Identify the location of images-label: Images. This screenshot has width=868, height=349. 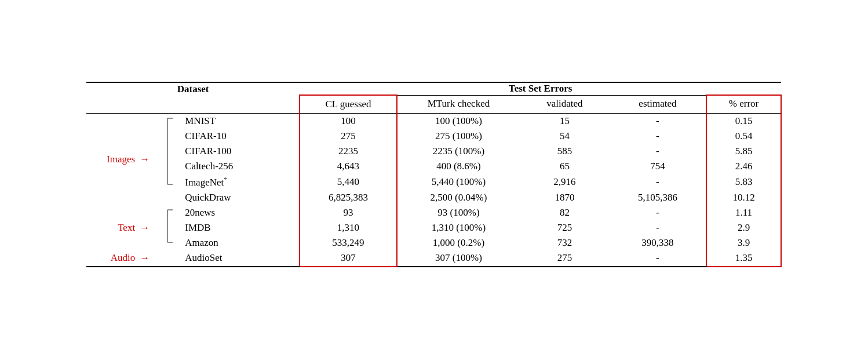
(112, 159).